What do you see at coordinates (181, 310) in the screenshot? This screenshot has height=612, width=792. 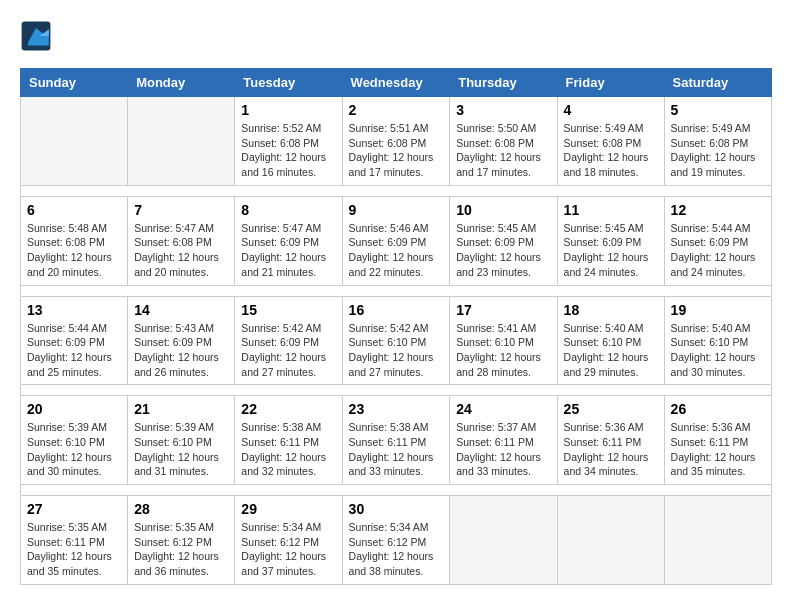 I see `day-number: 14` at bounding box center [181, 310].